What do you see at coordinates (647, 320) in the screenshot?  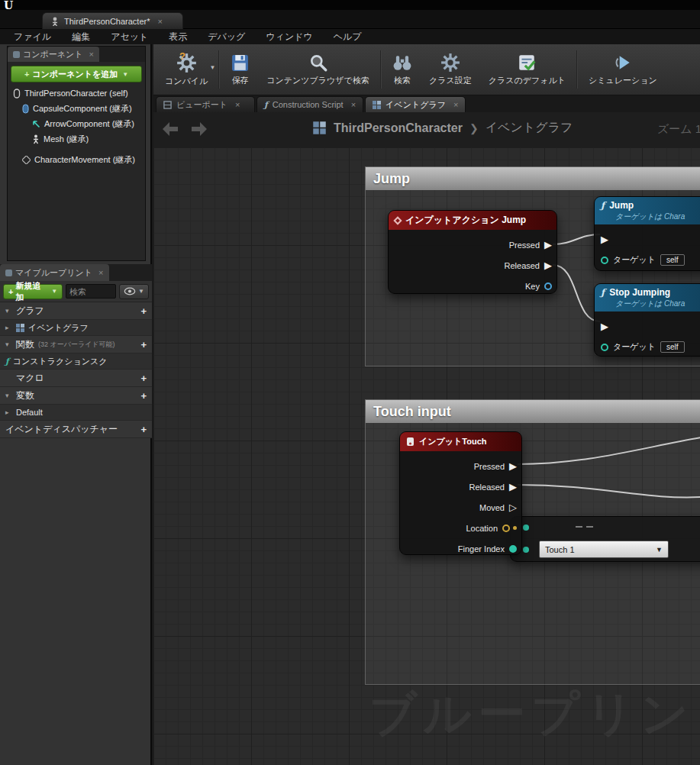 I see `node-stop-jumping: ƒ Stop Jumping ターゲットは Chara ▶ ターゲット self` at bounding box center [647, 320].